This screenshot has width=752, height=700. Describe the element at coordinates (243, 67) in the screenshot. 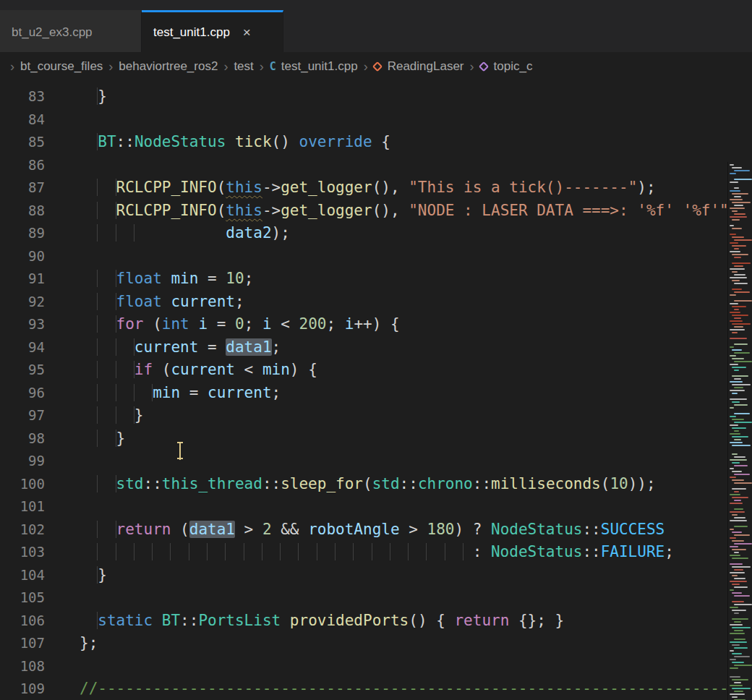

I see `breadcrumb-item-test: test` at that location.